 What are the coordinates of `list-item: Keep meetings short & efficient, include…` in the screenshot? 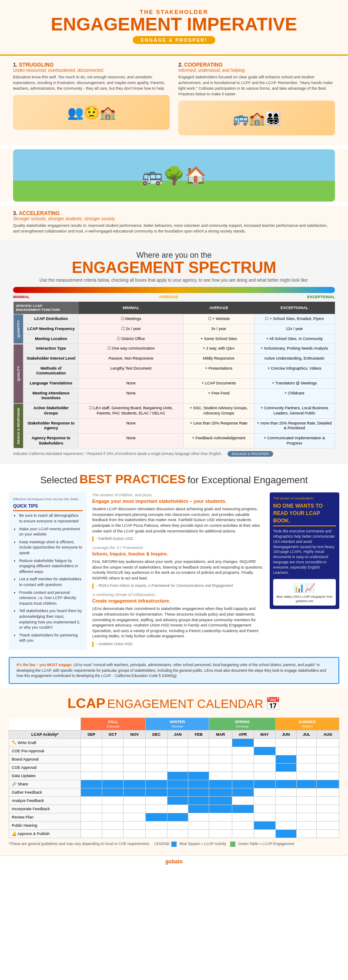 It's located at (51, 548).